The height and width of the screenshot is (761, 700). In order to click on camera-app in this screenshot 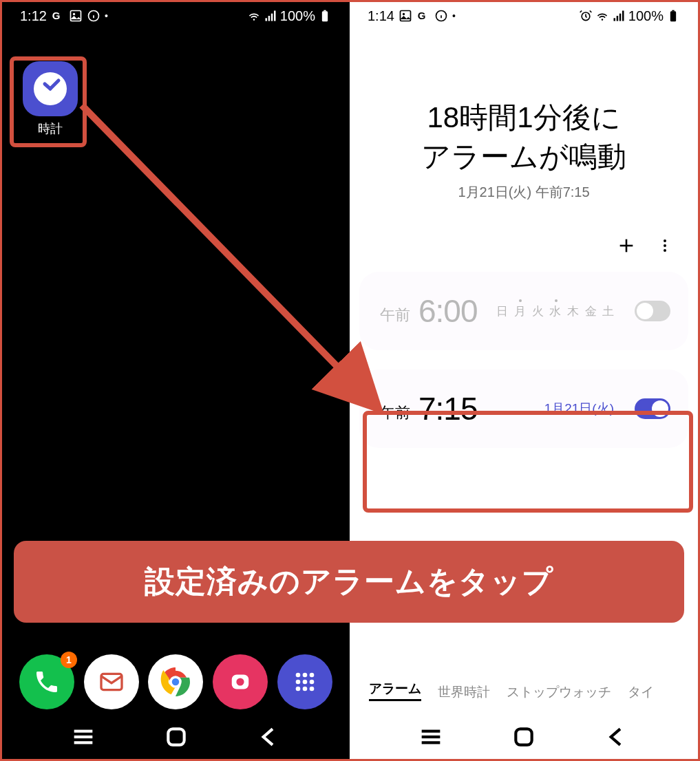, I will do `click(240, 682)`.